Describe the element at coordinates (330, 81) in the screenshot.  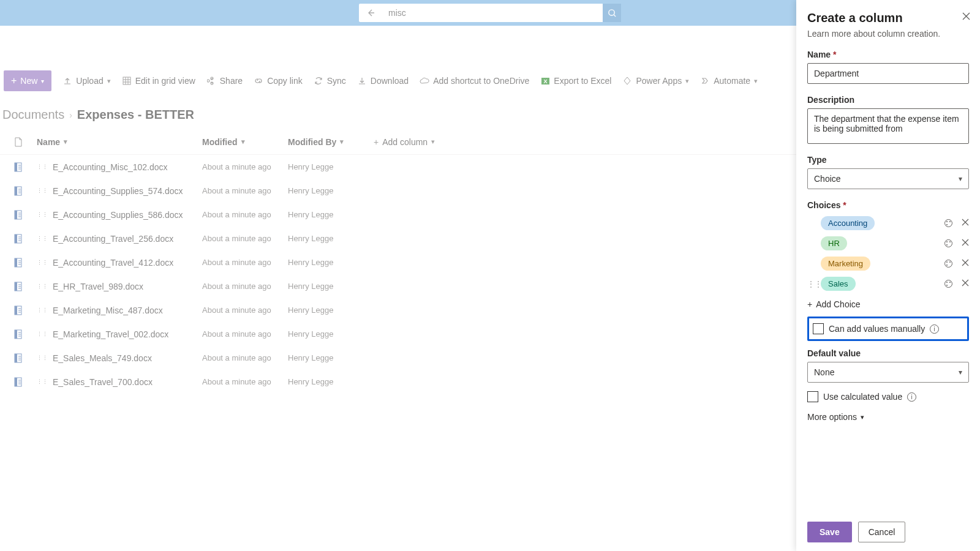
I see `sync-button: Sync` at that location.